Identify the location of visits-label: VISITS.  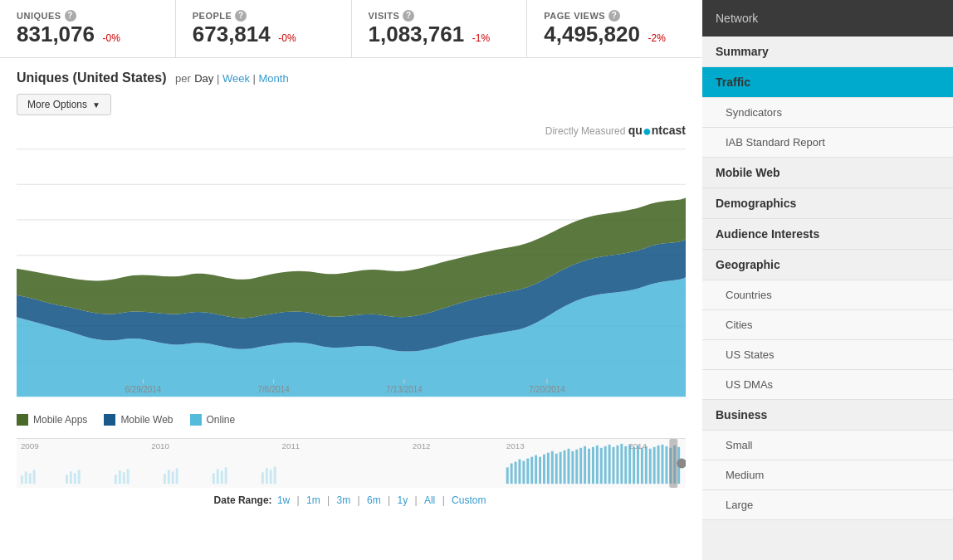
(384, 16).